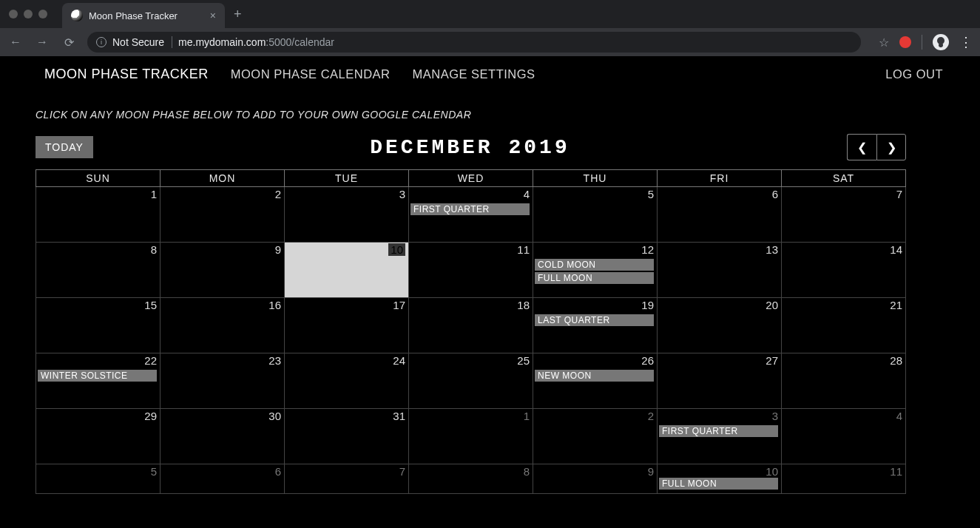 The height and width of the screenshot is (528, 980). I want to click on chevron-right-icon: ❯, so click(892, 148).